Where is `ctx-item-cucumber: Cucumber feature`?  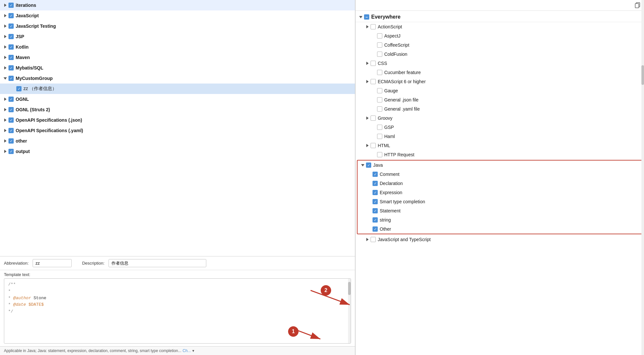
ctx-item-cucumber: Cucumber feature is located at coordinates (500, 72).